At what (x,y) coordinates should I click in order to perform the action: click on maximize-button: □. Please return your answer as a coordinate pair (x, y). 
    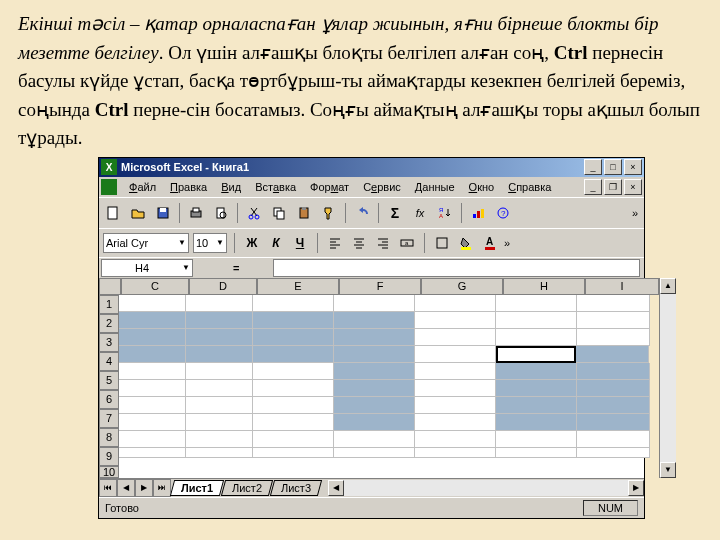
    Looking at the image, I should click on (613, 167).